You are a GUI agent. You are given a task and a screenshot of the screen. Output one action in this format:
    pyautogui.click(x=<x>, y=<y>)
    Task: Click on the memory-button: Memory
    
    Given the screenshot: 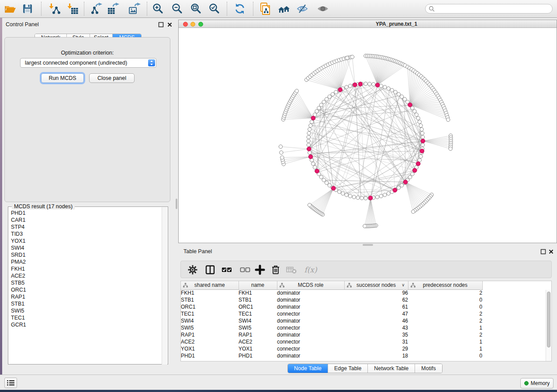 What is the action you would take?
    pyautogui.click(x=537, y=383)
    